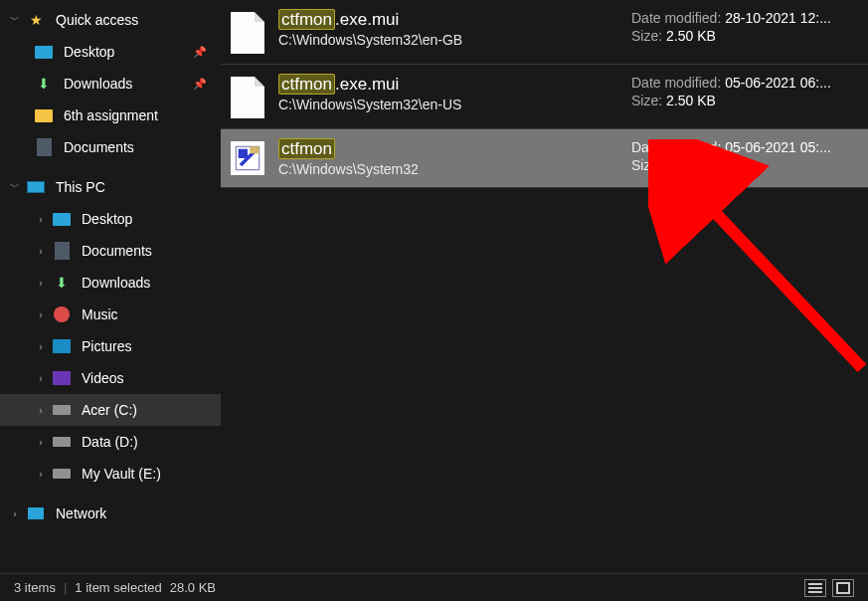  Describe the element at coordinates (110, 513) in the screenshot. I see `network-node: › Network` at that location.